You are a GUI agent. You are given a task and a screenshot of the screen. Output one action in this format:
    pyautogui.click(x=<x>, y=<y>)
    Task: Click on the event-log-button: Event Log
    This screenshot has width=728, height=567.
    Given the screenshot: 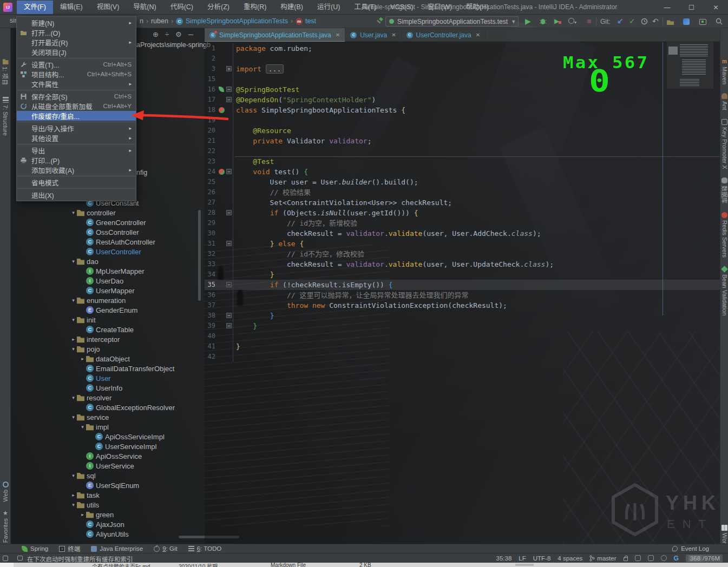 What is the action you would take?
    pyautogui.click(x=691, y=549)
    